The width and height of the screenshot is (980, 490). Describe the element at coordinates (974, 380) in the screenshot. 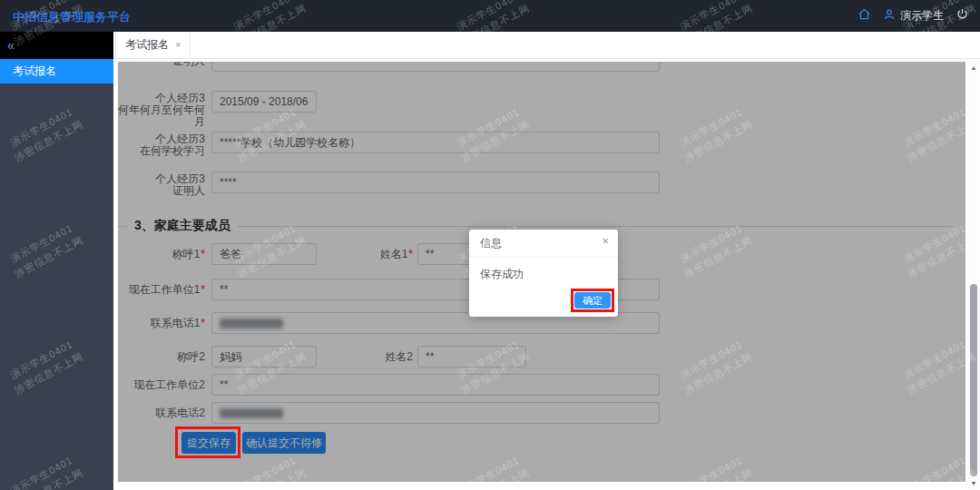

I see `scrollbar-thumb` at that location.